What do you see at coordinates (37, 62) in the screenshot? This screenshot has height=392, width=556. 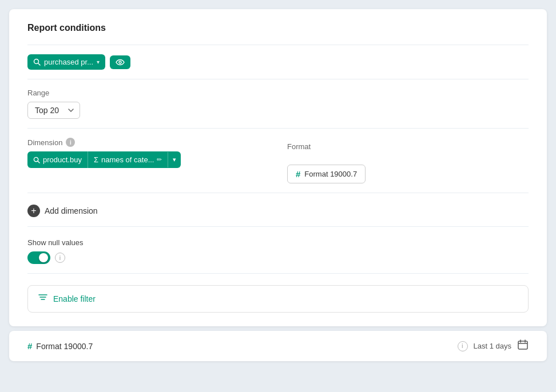 I see `search-icon` at bounding box center [37, 62].